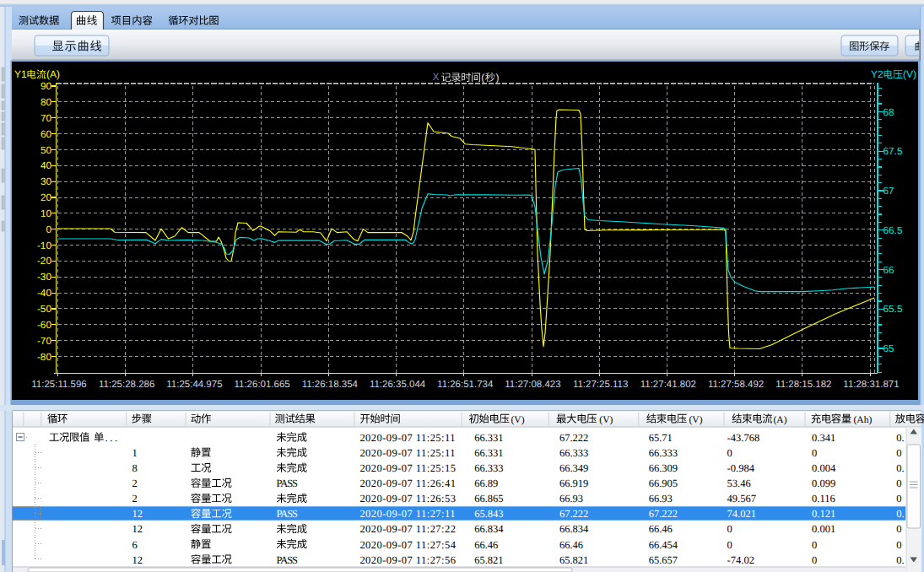 The image size is (924, 572). What do you see at coordinates (668, 385) in the screenshot?
I see `svg-text: 11:27:41.802` at bounding box center [668, 385].